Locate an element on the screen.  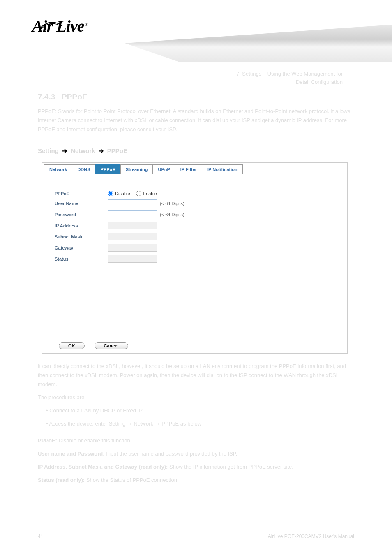
breadcrumb: Setting ➔ Network ➔ PPPoE is located at coordinates (83, 151).